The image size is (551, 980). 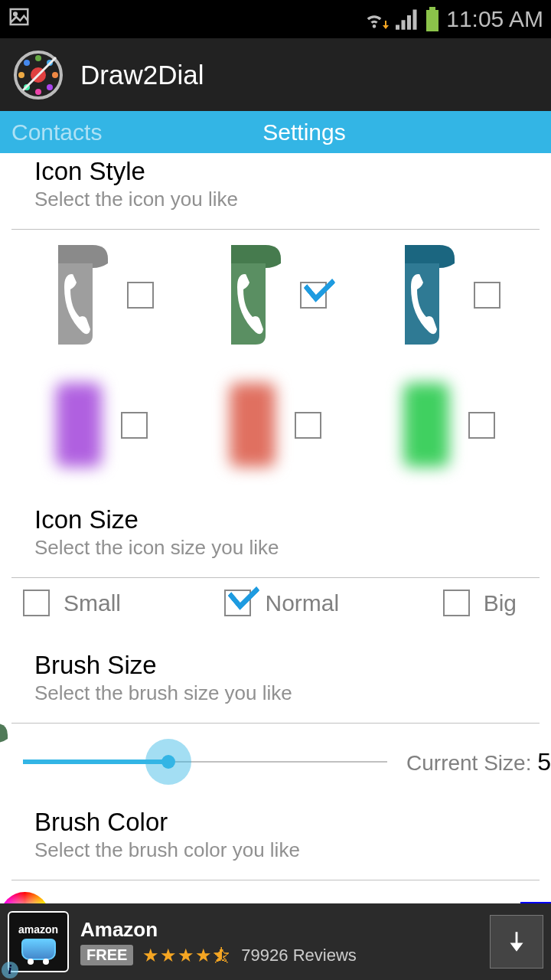 What do you see at coordinates (276, 539) in the screenshot?
I see `section-icon-size: Icon Size Select the icon size you like` at bounding box center [276, 539].